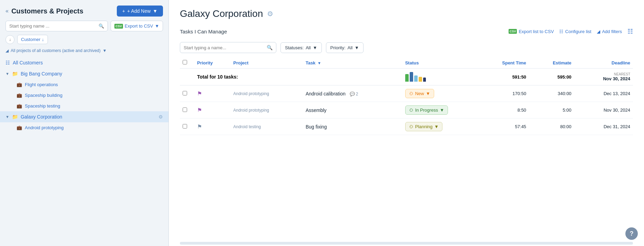 The height and width of the screenshot is (246, 644). I want to click on help-button: ?, so click(632, 234).